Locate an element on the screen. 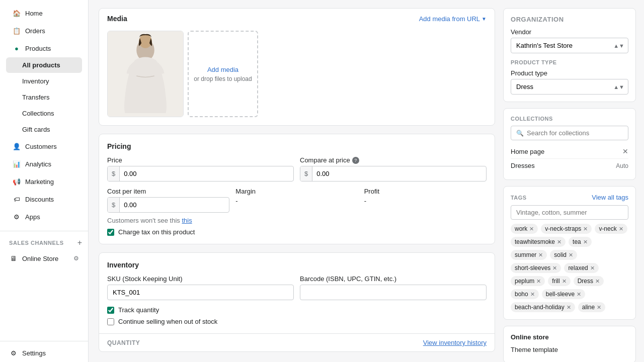  tag-remove-peplum: ✕ is located at coordinates (538, 282).